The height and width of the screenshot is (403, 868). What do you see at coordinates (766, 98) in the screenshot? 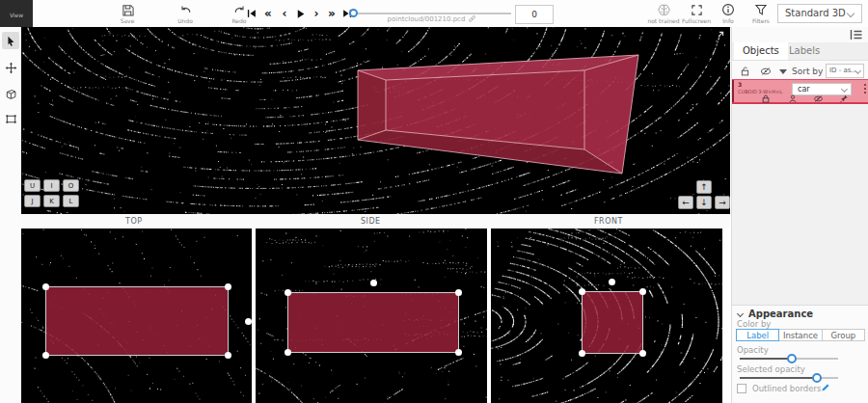
I see `object-lock-icon` at bounding box center [766, 98].